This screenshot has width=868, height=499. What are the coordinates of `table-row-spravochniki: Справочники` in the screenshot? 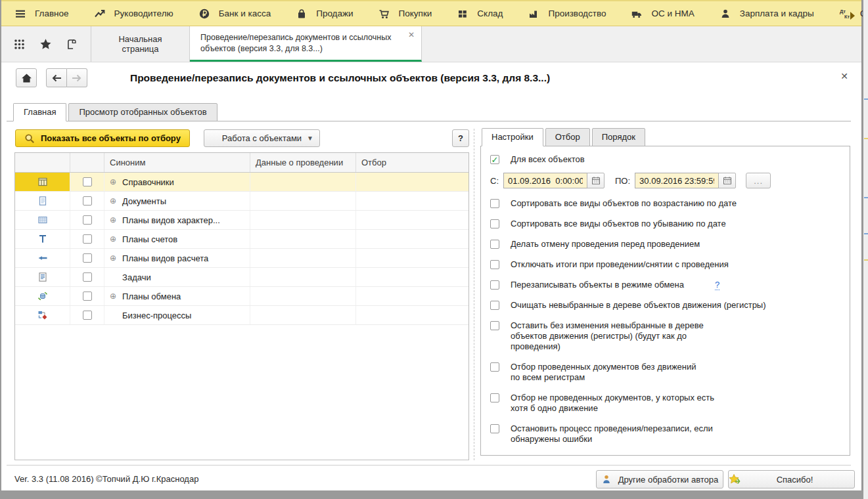 It's located at (242, 183).